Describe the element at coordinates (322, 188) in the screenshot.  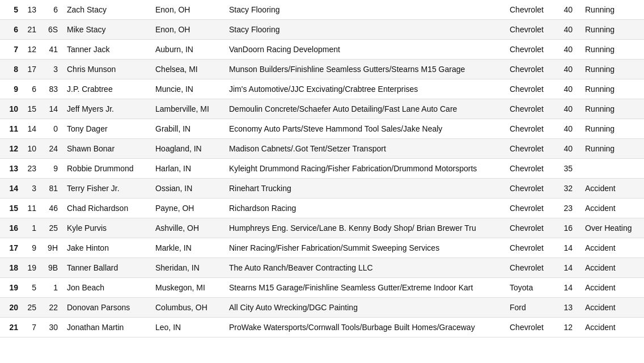
I see `table-row: 14381Terry Fisher Jr.Ossian, INRinehart …` at that location.